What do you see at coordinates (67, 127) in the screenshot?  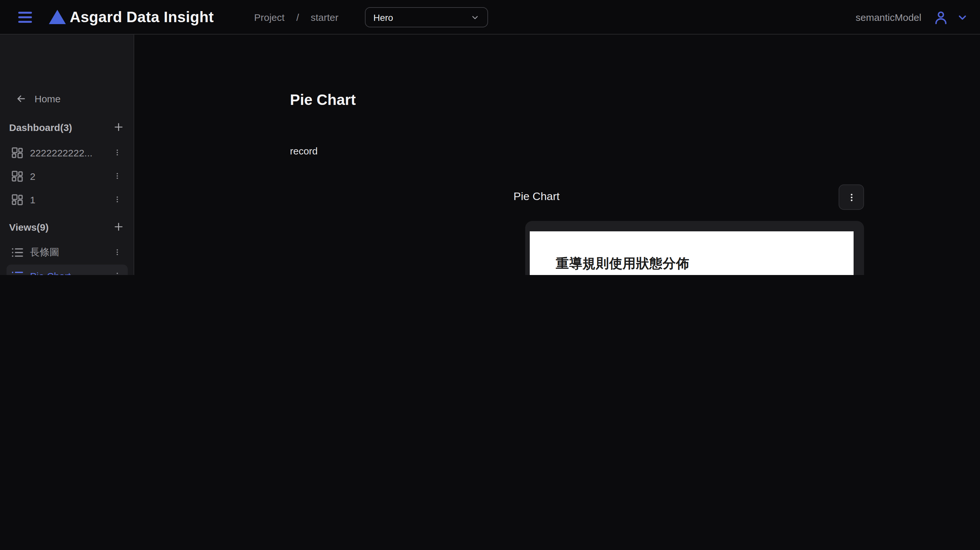 I see `dashboard-section-header: Dashboard(3)` at bounding box center [67, 127].